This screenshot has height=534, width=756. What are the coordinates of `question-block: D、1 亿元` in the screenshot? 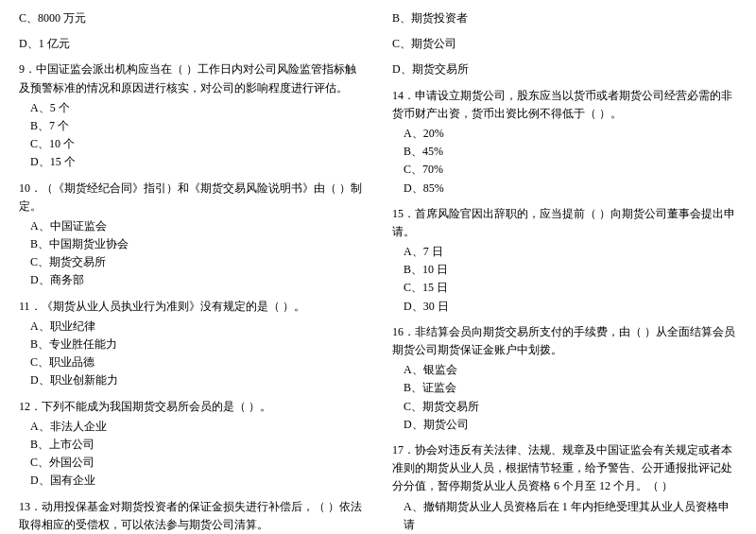 It's located at (191, 43).